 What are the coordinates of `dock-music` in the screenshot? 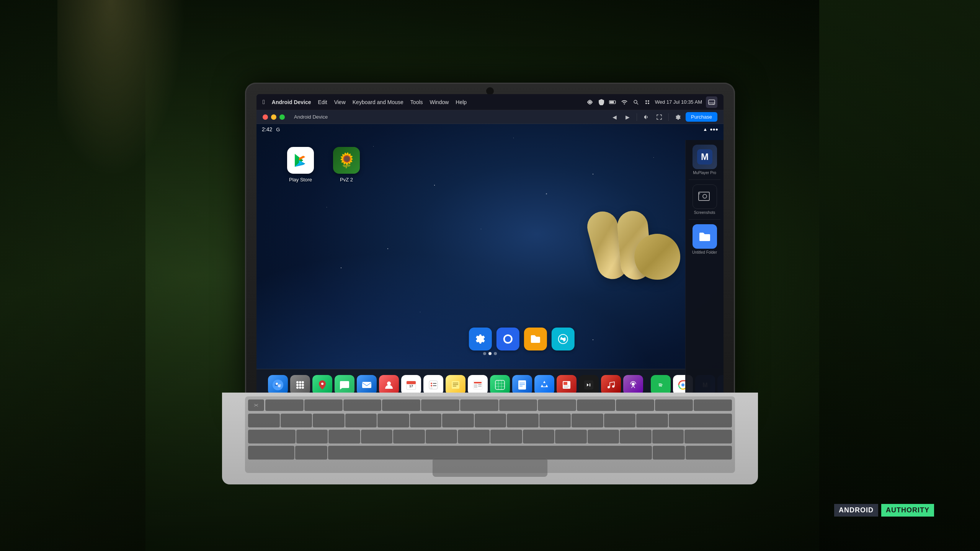 It's located at (611, 385).